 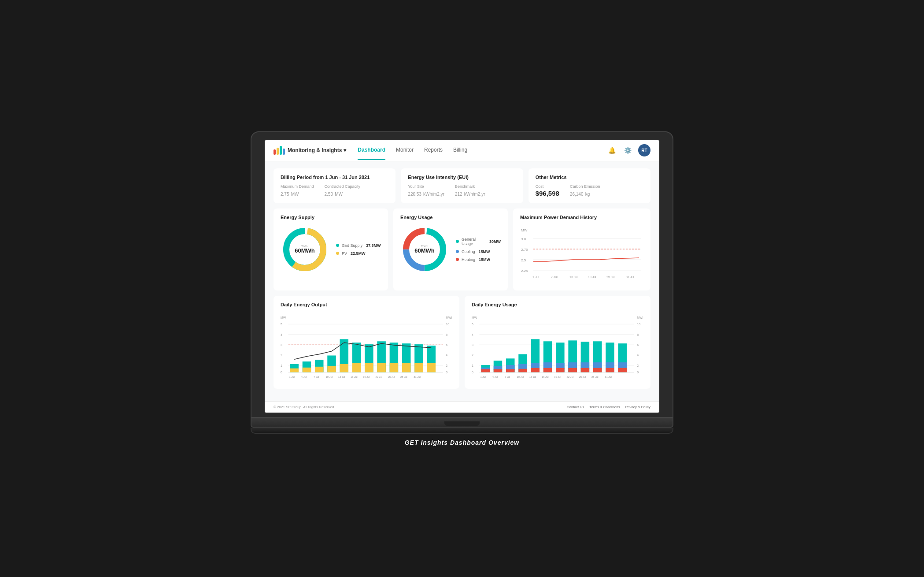 I want to click on energy-usage-legend: General Usage 30MW Cooling 15MW, so click(x=478, y=249).